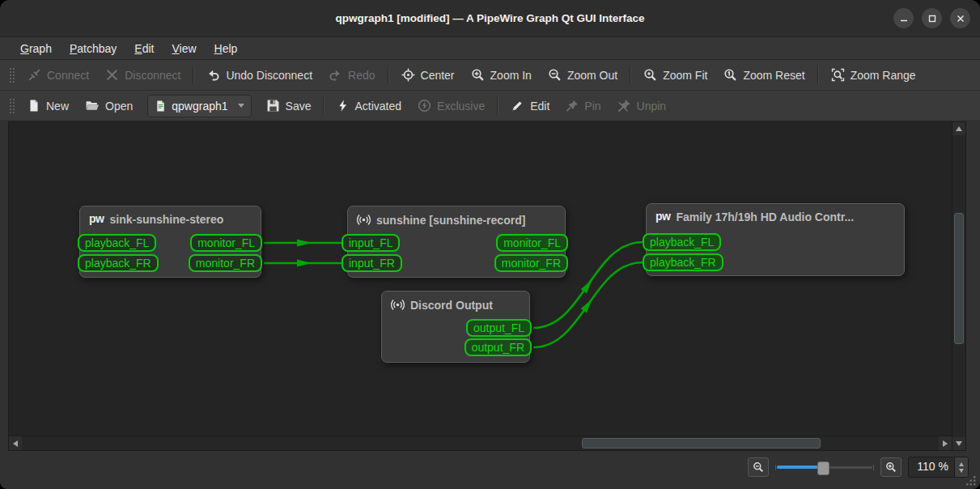 The image size is (980, 489). Describe the element at coordinates (903, 18) in the screenshot. I see `minimize-button` at that location.